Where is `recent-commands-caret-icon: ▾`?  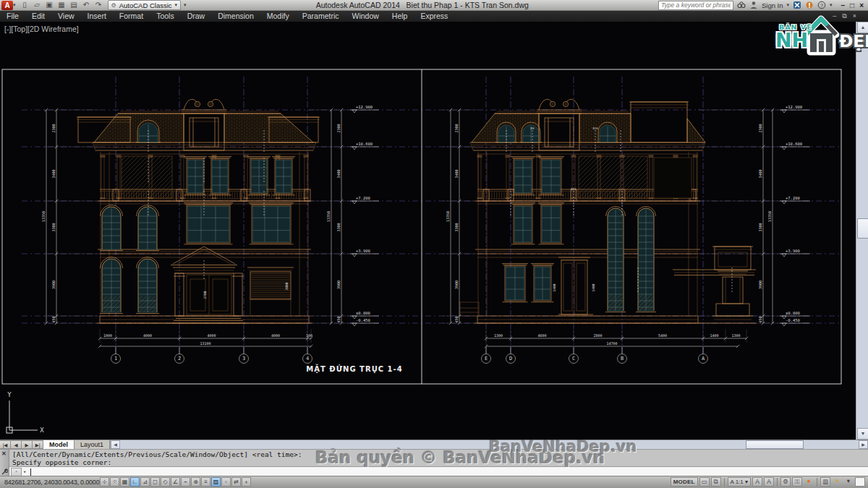
recent-commands-caret-icon: ▾ is located at coordinates (25, 472).